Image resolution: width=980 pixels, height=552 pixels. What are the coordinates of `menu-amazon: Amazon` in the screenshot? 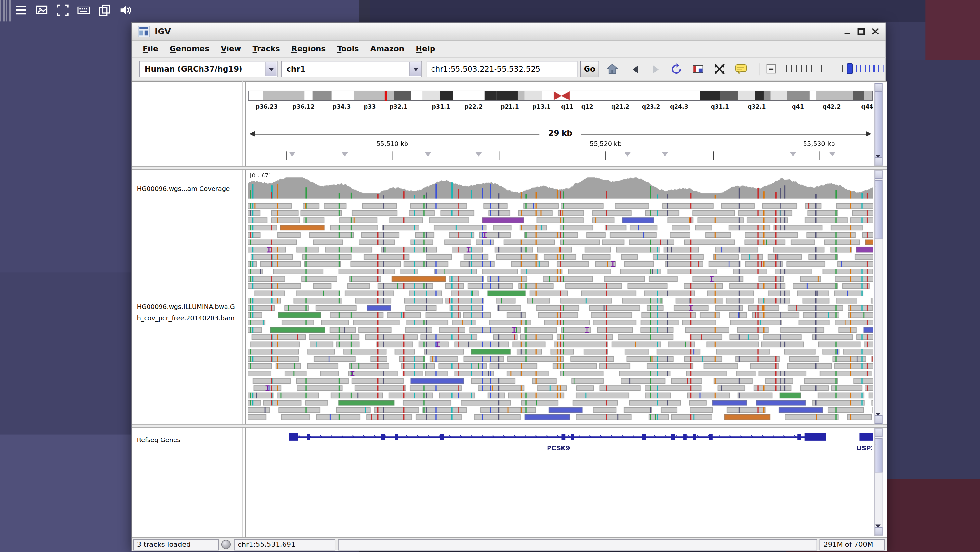 It's located at (387, 49).